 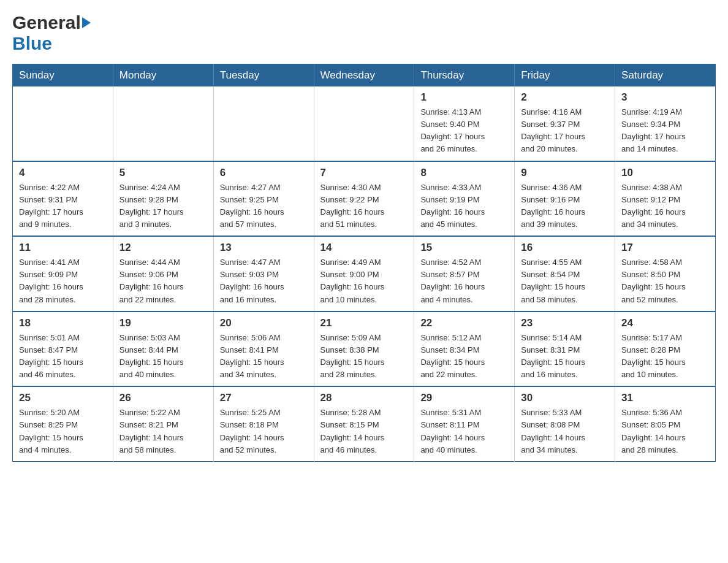 What do you see at coordinates (665, 173) in the screenshot?
I see `day-number: 10` at bounding box center [665, 173].